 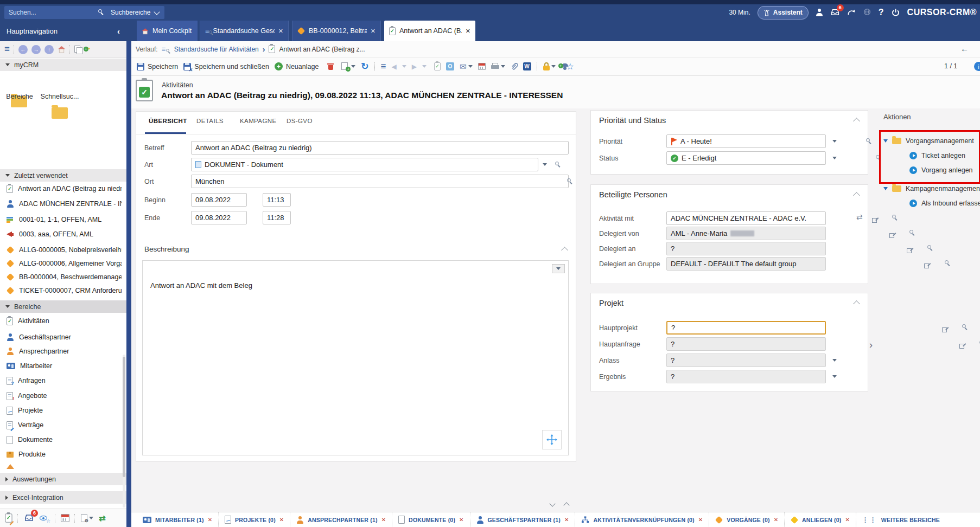 What do you see at coordinates (932, 189) in the screenshot?
I see `action-group-kampagnenmanagement: Kampagnenmanagement` at bounding box center [932, 189].